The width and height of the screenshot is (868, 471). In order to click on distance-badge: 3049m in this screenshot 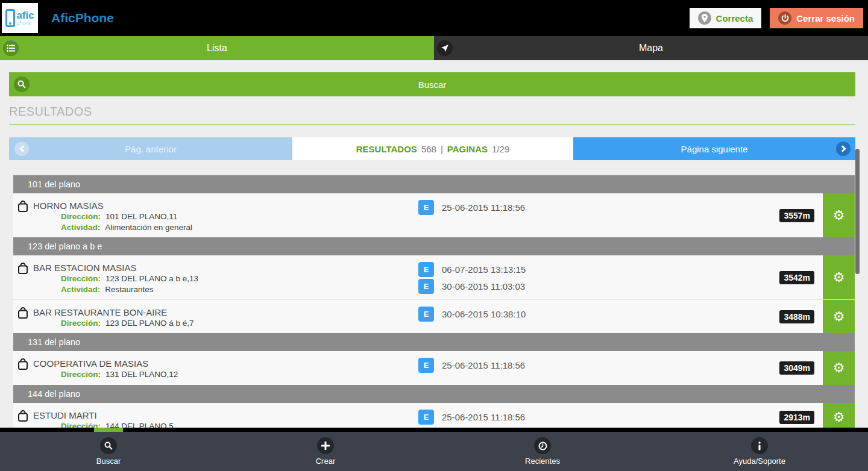, I will do `click(797, 368)`.